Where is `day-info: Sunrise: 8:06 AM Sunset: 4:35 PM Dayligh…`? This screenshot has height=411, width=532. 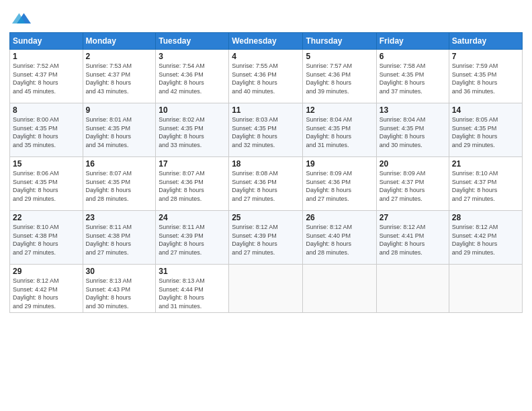 day-info: Sunrise: 8:06 AM Sunset: 4:35 PM Dayligh… is located at coordinates (46, 186).